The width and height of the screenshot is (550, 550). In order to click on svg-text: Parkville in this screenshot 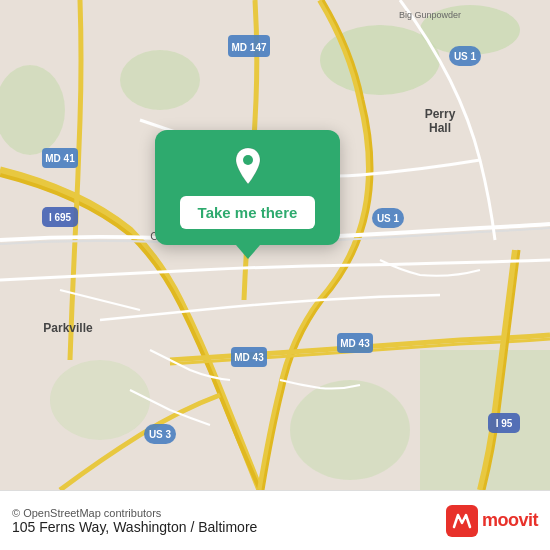, I will do `click(68, 328)`.